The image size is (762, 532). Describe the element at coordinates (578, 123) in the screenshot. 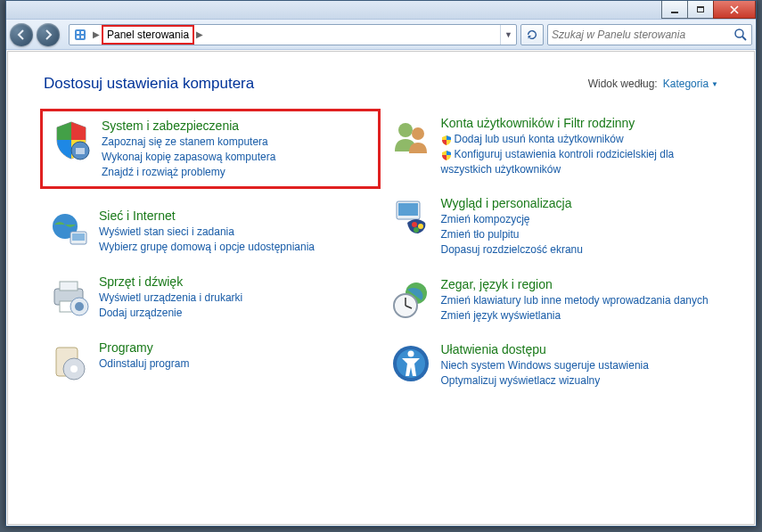

I see `category-title: Konta użytkowników i Filtr rodzinny` at that location.